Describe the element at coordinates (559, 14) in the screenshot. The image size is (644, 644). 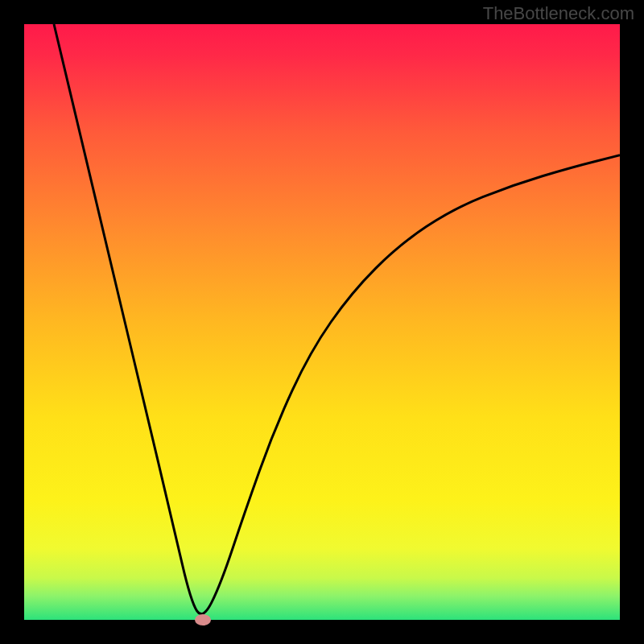
I see `watermark-text: TheBottleneck.com` at that location.